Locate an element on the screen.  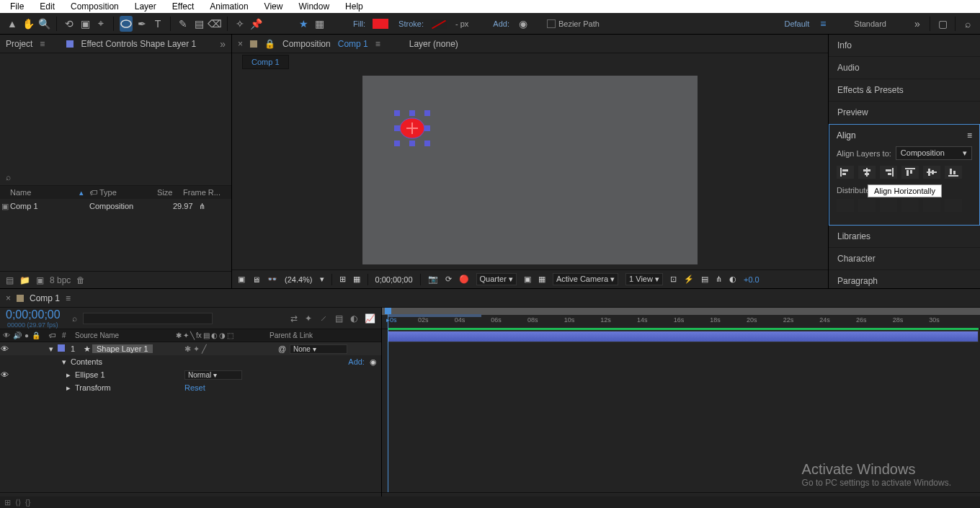
asset-row: ▣ Comp 1 Composition 29.97 ⋔ is located at coordinates (115, 206).